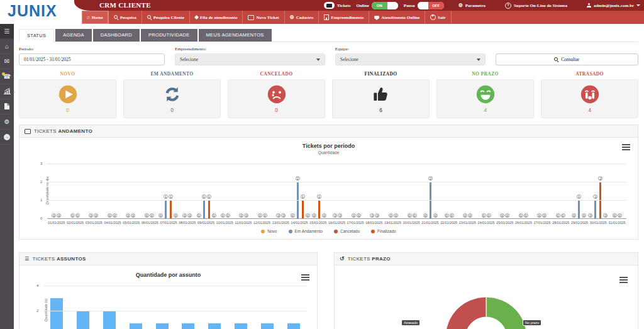  Describe the element at coordinates (381, 95) in the screenshot. I see `thumb-icon` at that location.